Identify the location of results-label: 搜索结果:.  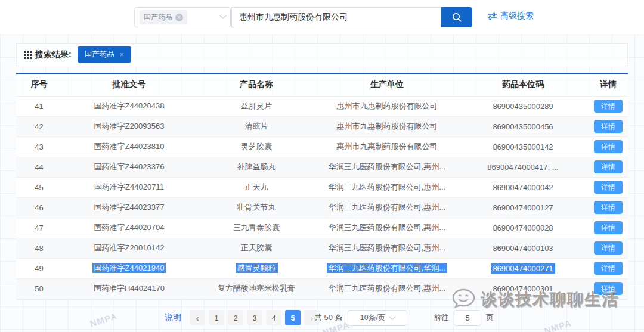
(54, 55).